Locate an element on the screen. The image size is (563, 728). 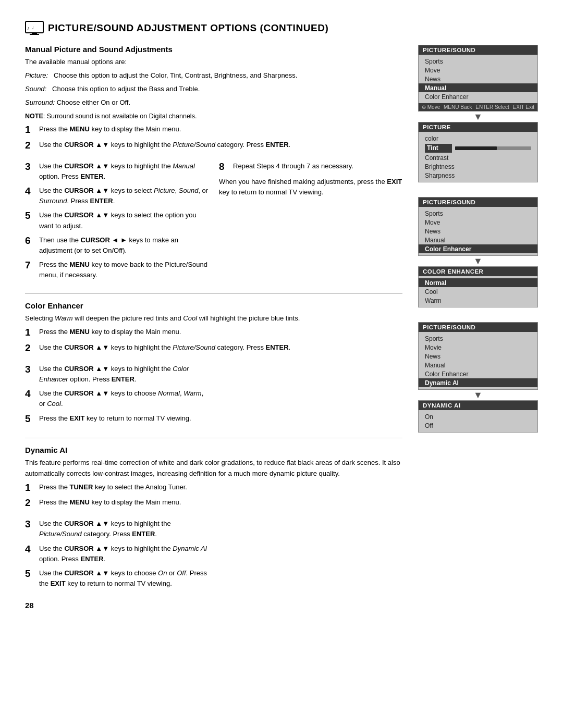
dai-step-1: 1 Press the TUNER key to select the Anal… is located at coordinates (214, 488).